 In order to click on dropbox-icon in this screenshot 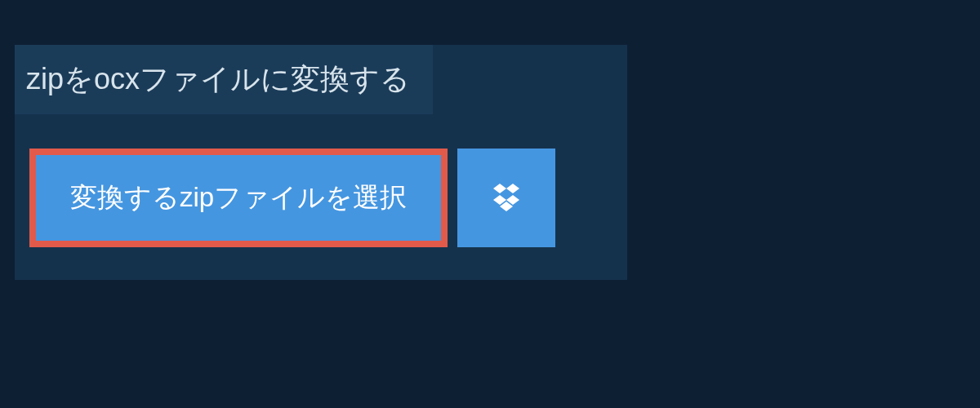, I will do `click(506, 198)`.